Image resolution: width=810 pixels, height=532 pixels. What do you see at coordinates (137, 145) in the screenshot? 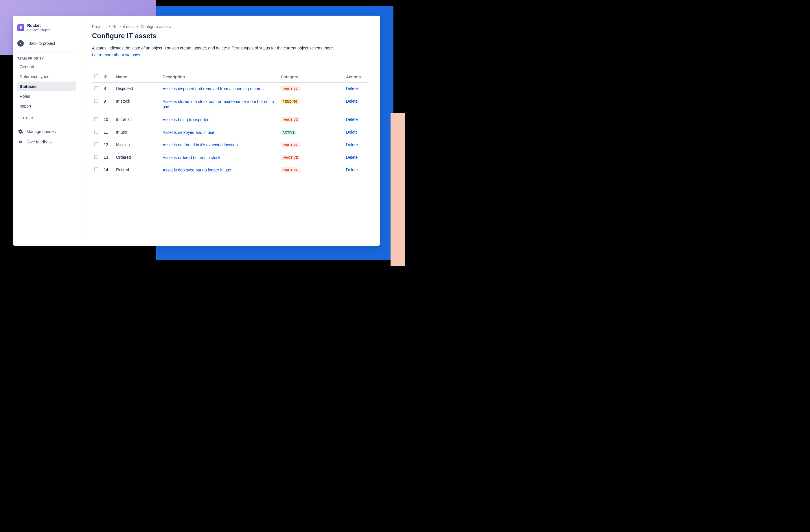
I see `row-name: Missing` at bounding box center [137, 145].